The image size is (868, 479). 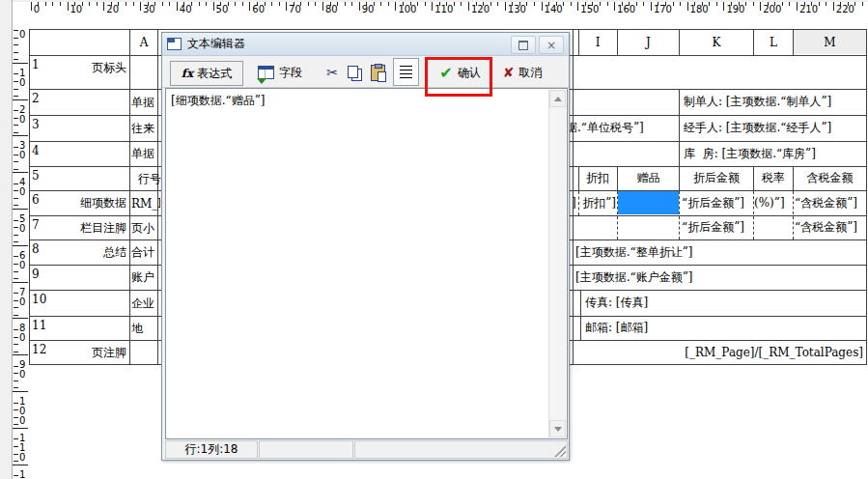 I want to click on a-cell: 地, so click(x=146, y=328).